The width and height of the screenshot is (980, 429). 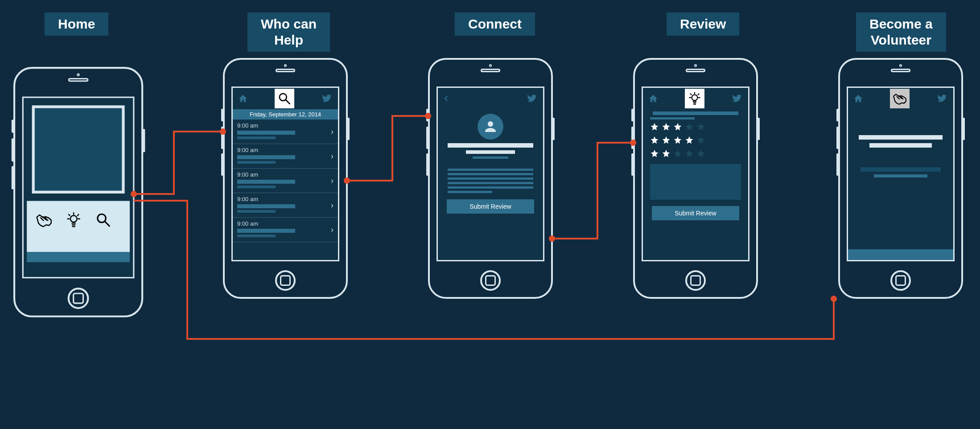 What do you see at coordinates (490, 174) in the screenshot?
I see `connect-screen: Submit Review` at bounding box center [490, 174].